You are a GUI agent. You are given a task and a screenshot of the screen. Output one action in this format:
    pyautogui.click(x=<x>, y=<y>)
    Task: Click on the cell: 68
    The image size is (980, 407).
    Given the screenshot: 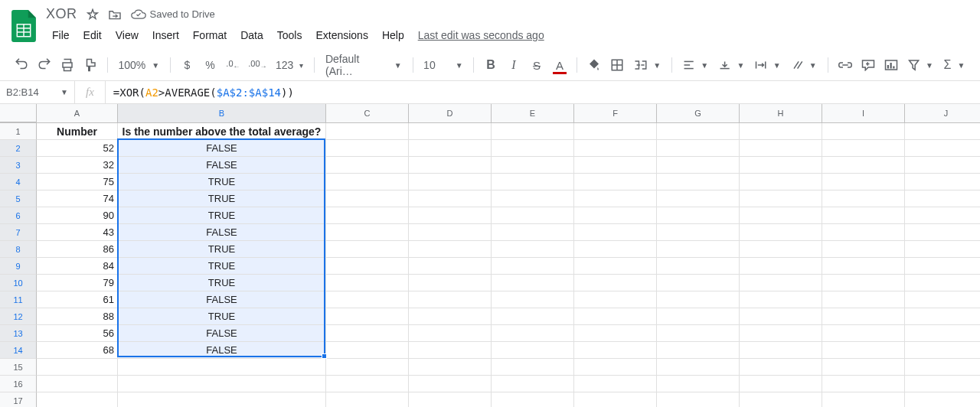 What is the action you would take?
    pyautogui.click(x=77, y=350)
    